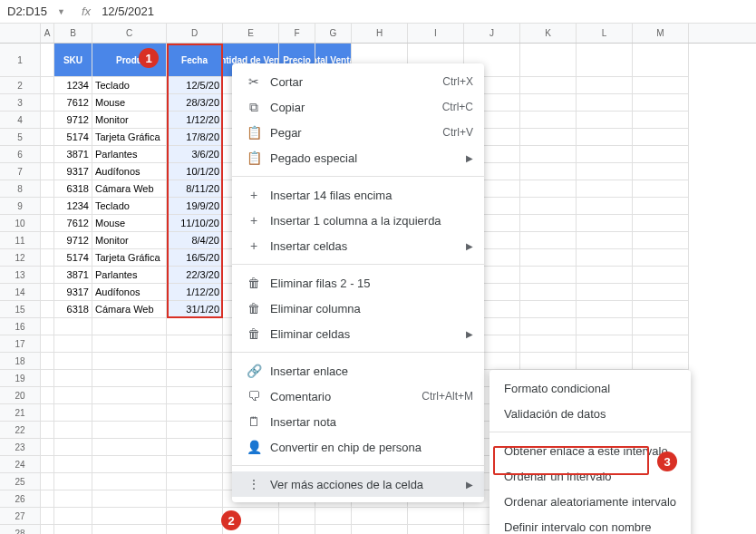  Describe the element at coordinates (73, 60) in the screenshot. I see `header-cell-B: SKU` at that location.